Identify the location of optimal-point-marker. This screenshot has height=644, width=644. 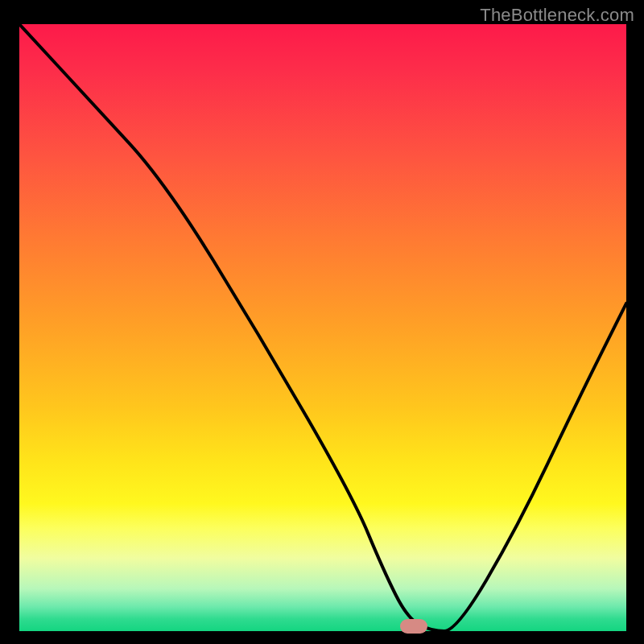
(414, 626).